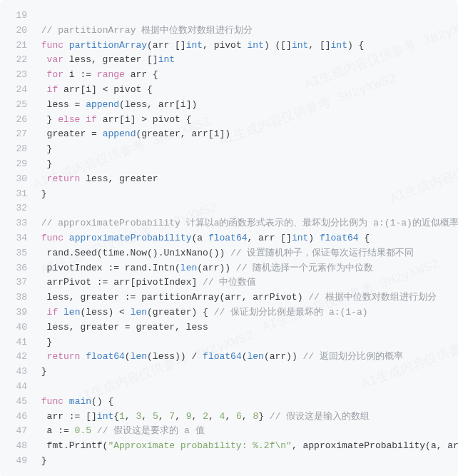 The image size is (458, 476). Describe the element at coordinates (247, 431) in the screenshot. I see `code-content: a := 0.5 // 假设这是要求的 a 值` at that location.